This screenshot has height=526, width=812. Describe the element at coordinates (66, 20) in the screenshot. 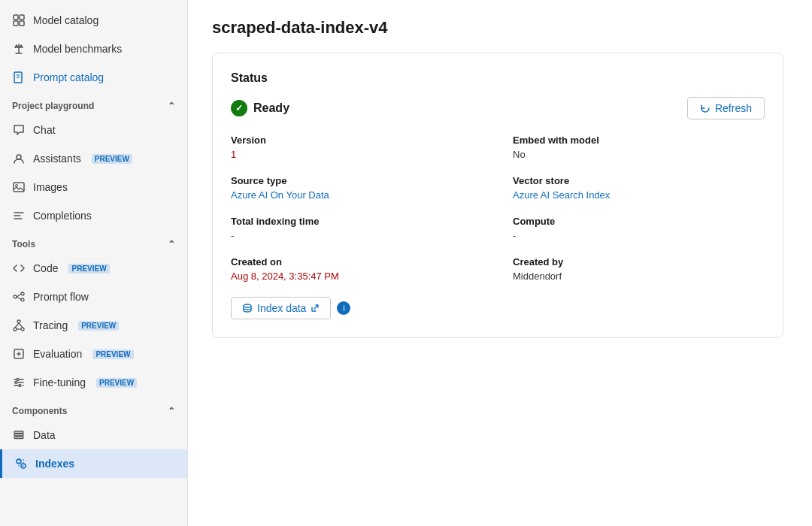

I see `sidebar-label-model-catalog: Model catalog` at that location.